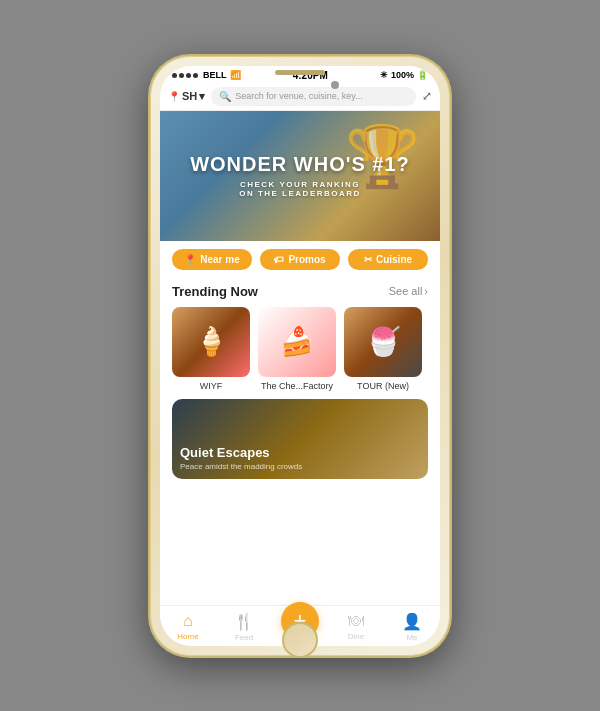 This screenshot has width=600, height=711. What do you see at coordinates (356, 621) in the screenshot?
I see `dine-icon: 🍽` at bounding box center [356, 621].